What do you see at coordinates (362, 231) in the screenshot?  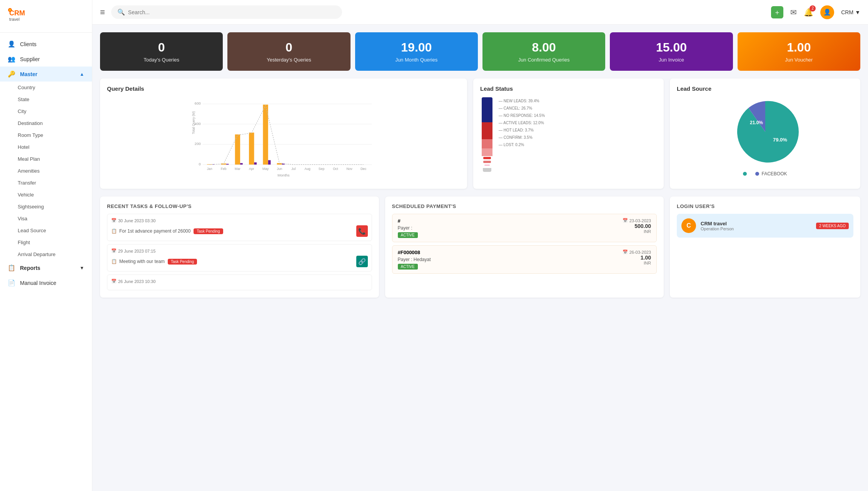 I see `task-action-1: 📞` at bounding box center [362, 231].